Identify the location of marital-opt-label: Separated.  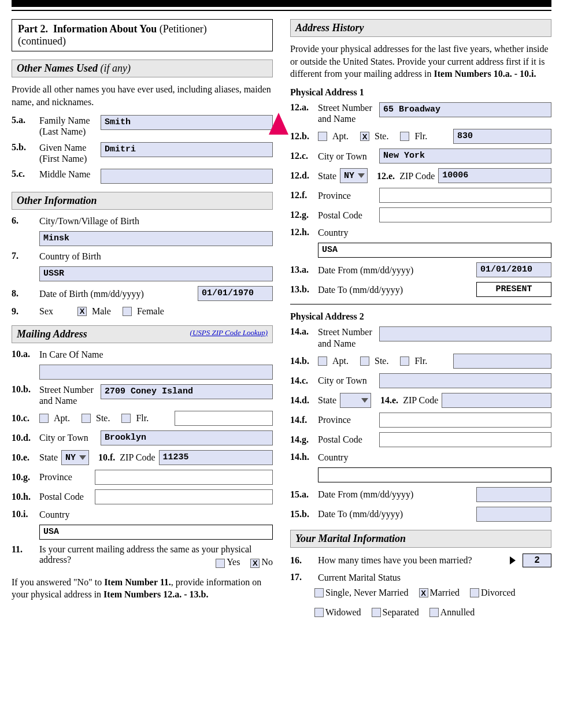
(401, 612).